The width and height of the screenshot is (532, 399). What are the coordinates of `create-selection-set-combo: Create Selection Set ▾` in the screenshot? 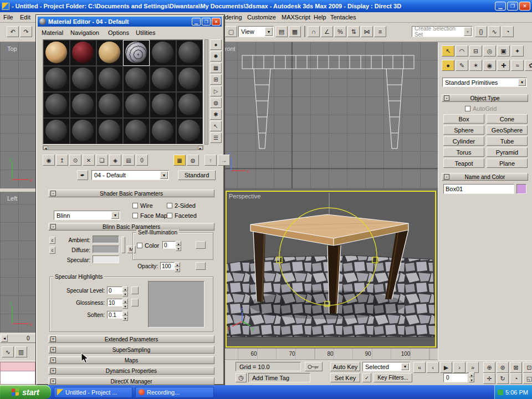 It's located at (442, 32).